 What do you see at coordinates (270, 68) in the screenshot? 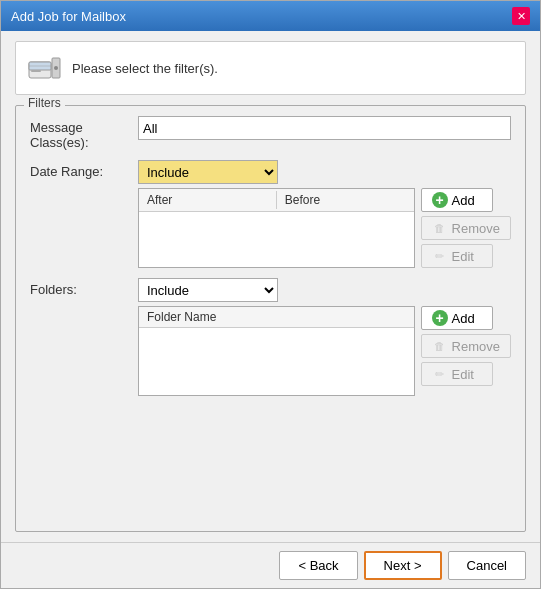
I see `info-bar: Please select the filter(s).` at bounding box center [270, 68].